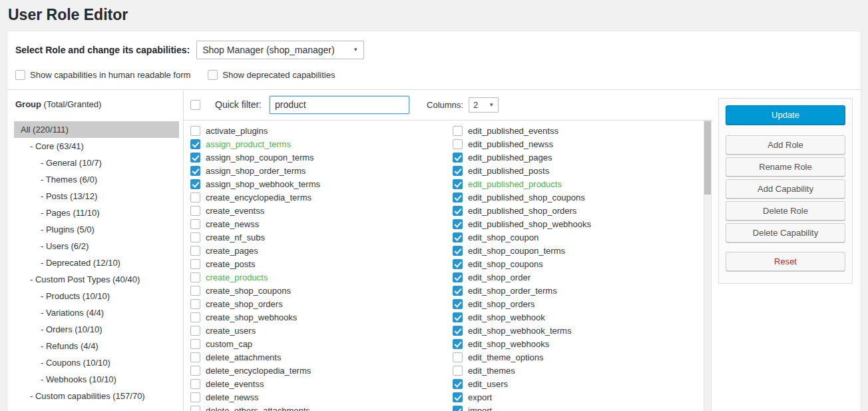 The width and height of the screenshot is (868, 411). What do you see at coordinates (97, 262) in the screenshot?
I see `group-item: - Deprecated (12/10)` at bounding box center [97, 262].